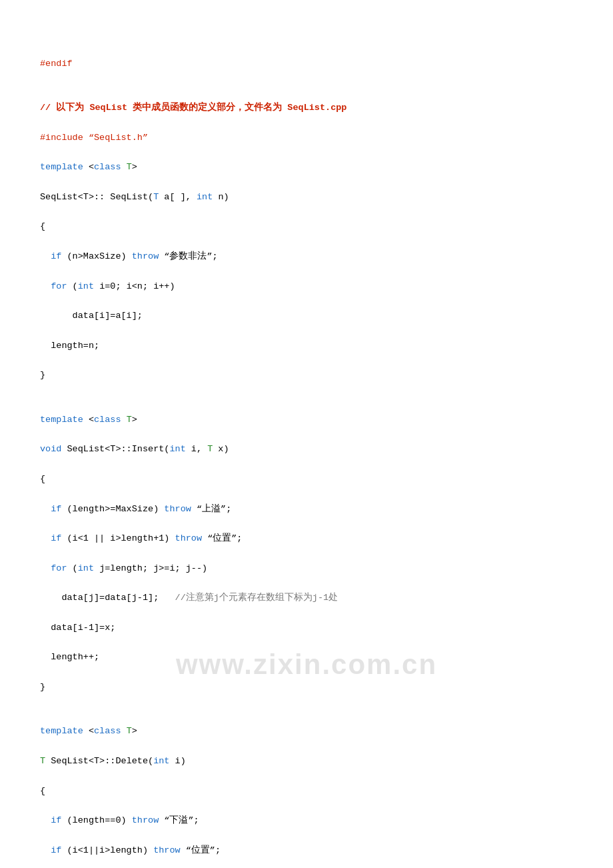  Describe the element at coordinates (59, 568) in the screenshot. I see `kw-for2: for` at that location.